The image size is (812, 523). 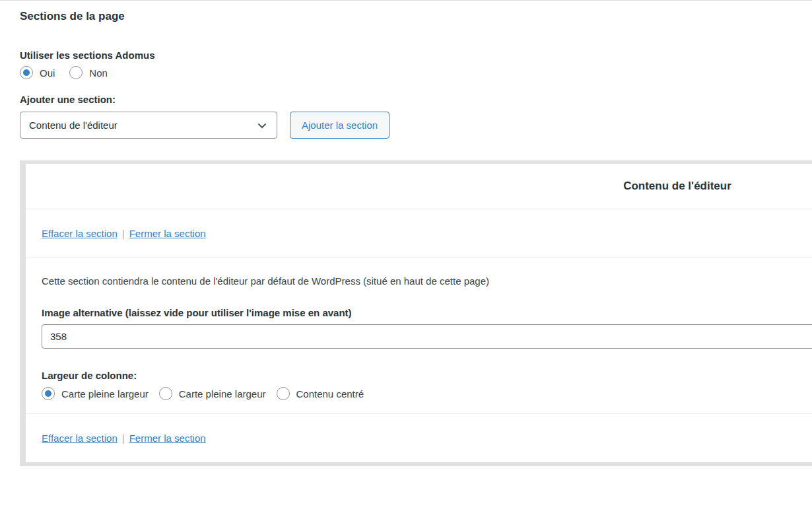 I want to click on section-panel-header: Contenu de l'éditeur, so click(x=419, y=186).